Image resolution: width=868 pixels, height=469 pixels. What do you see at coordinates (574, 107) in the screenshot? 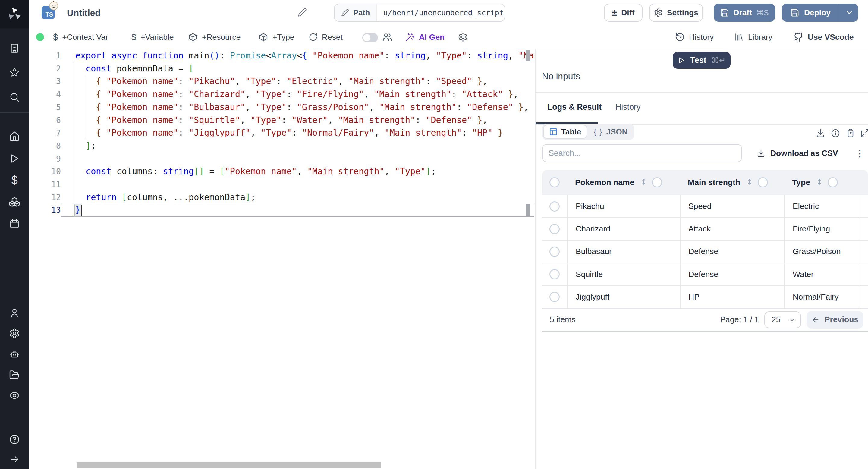
I see `tab-logs-result: Logs & Result` at bounding box center [574, 107].